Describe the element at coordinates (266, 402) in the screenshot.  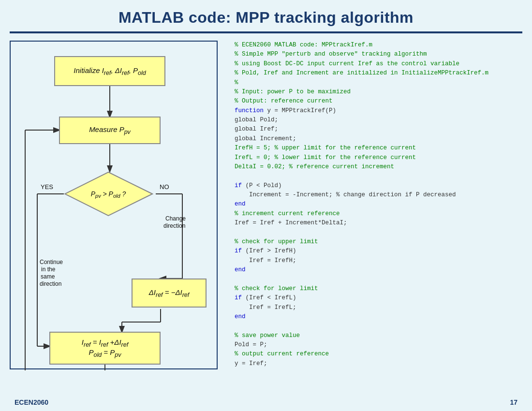
I see `footer: ECEN2060 17` at that location.